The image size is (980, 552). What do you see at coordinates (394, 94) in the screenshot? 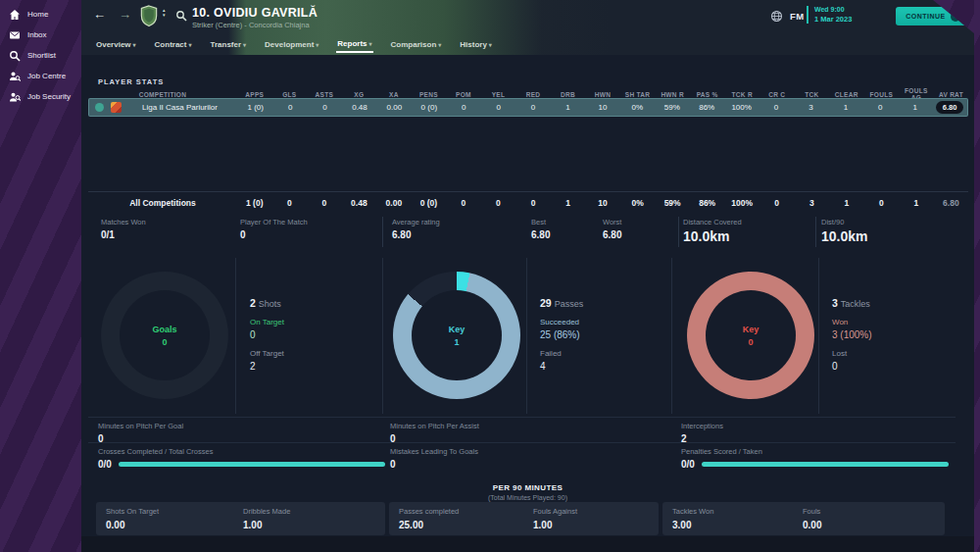
I see `column-header: XA` at bounding box center [394, 94].